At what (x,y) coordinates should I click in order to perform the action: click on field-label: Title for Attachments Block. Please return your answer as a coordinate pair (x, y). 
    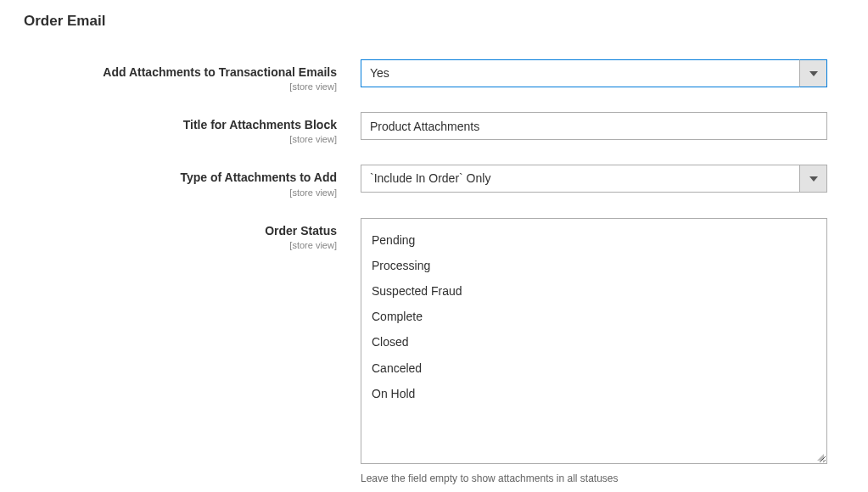
    Looking at the image, I should click on (176, 125).